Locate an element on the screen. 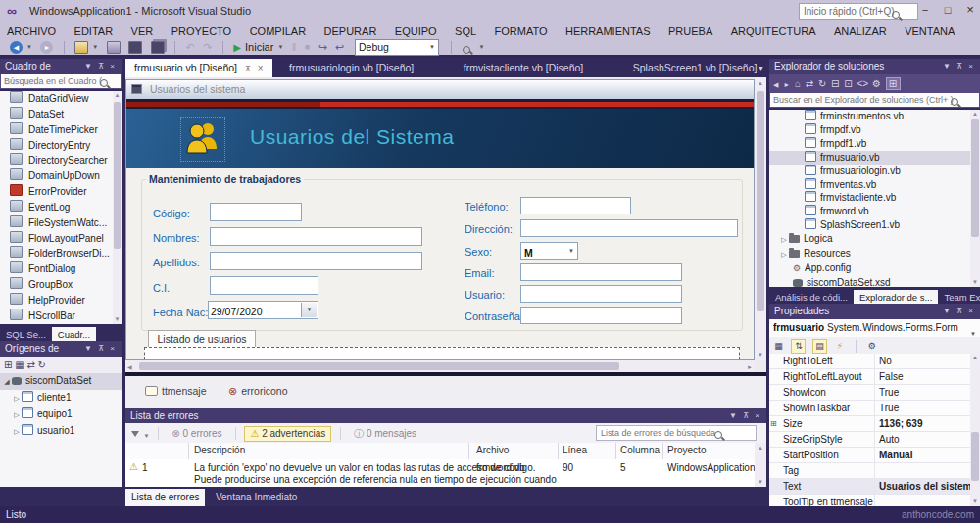 Image resolution: width=980 pixels, height=523 pixels. open-file-icon is located at coordinates (114, 47).